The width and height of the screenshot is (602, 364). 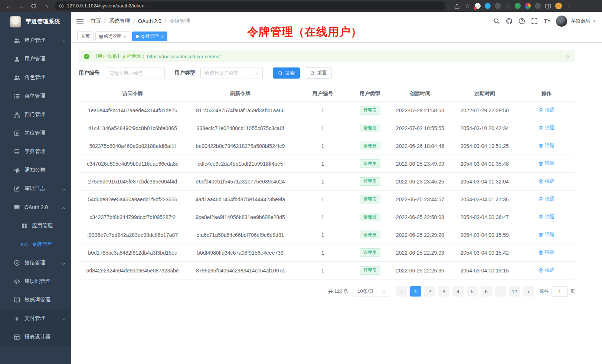 I want to click on expire-time-cell: 2054-03-04 19:51:25, so click(x=485, y=146).